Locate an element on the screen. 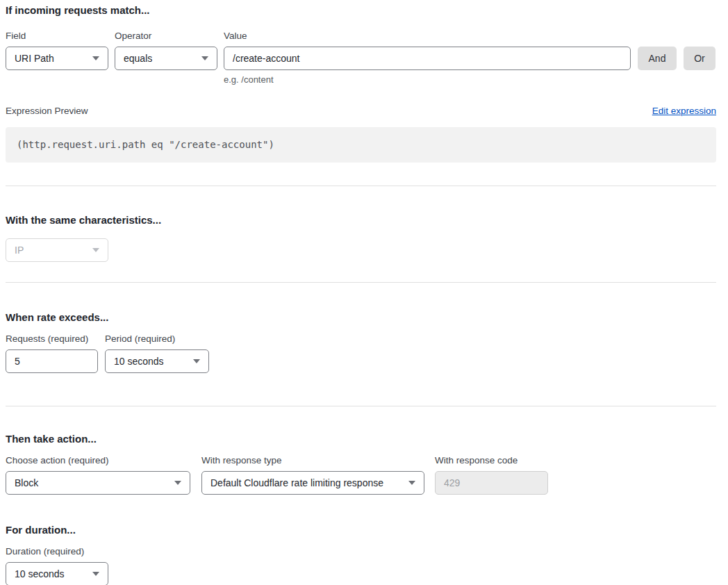  operator-select-value: equals is located at coordinates (138, 58).